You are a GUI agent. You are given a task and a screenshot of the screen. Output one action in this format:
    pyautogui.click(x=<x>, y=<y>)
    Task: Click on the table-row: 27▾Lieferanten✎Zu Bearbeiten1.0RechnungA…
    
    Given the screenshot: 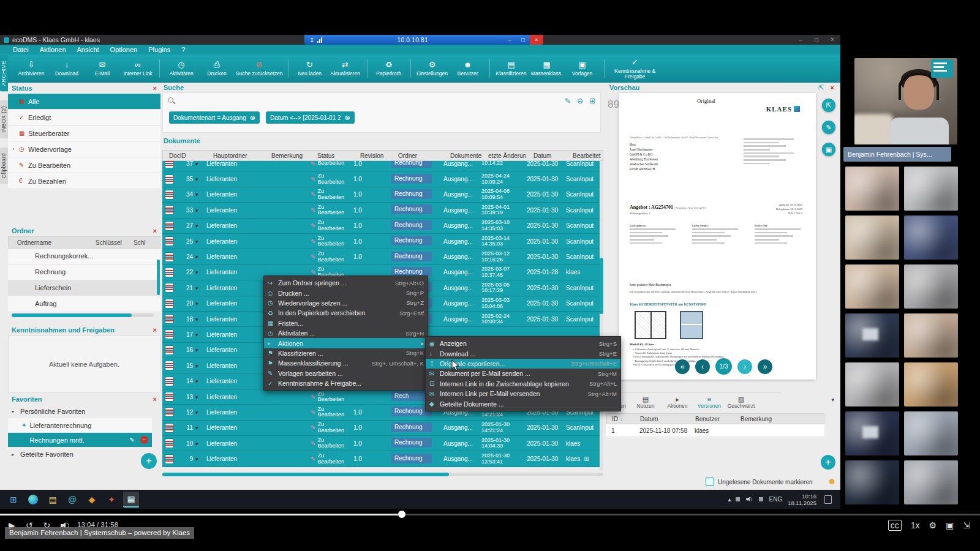 What is the action you would take?
    pyautogui.click(x=383, y=227)
    